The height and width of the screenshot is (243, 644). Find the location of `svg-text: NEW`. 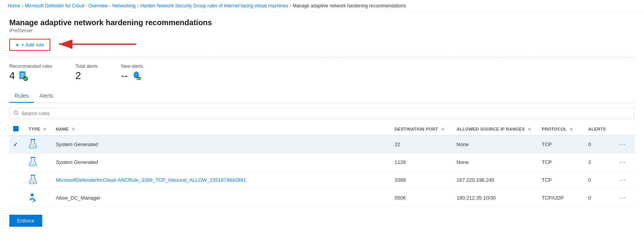

svg-text: NEW is located at coordinates (139, 78).